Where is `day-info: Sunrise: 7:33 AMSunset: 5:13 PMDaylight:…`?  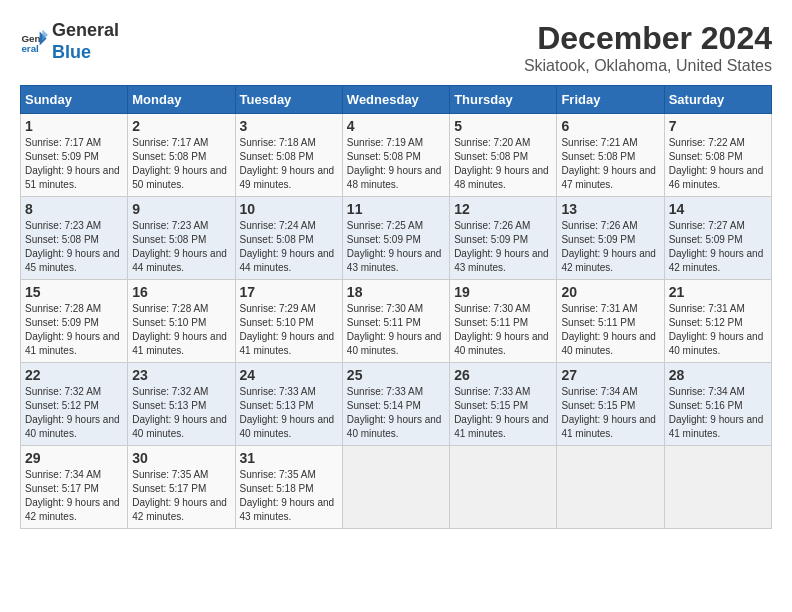
day-info: Sunrise: 7:33 AMSunset: 5:13 PMDaylight:… is located at coordinates (289, 413).